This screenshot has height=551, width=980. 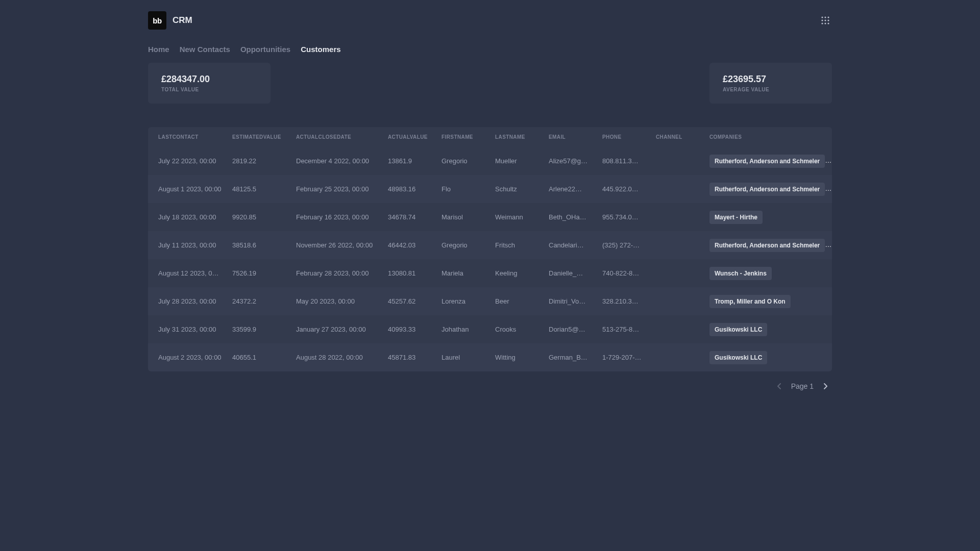 I want to click on col-phone: PHONE, so click(x=624, y=137).